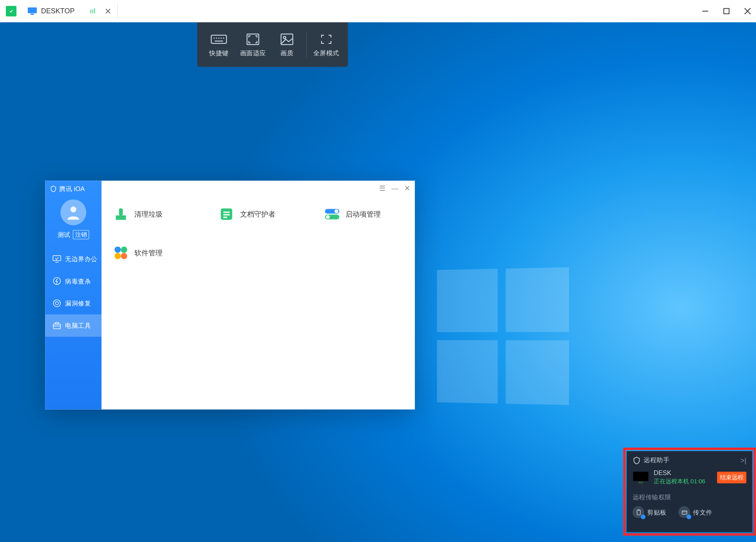 The width and height of the screenshot is (756, 542). Describe the element at coordinates (53, 189) in the screenshot. I see `ioa-shield-icon` at that location.